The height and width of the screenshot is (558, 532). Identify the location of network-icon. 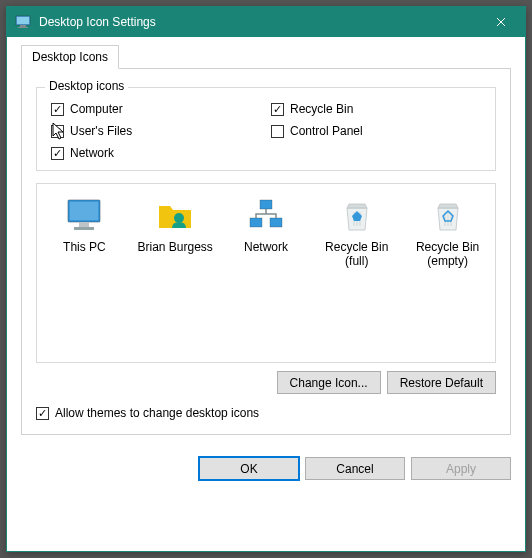
(266, 216).